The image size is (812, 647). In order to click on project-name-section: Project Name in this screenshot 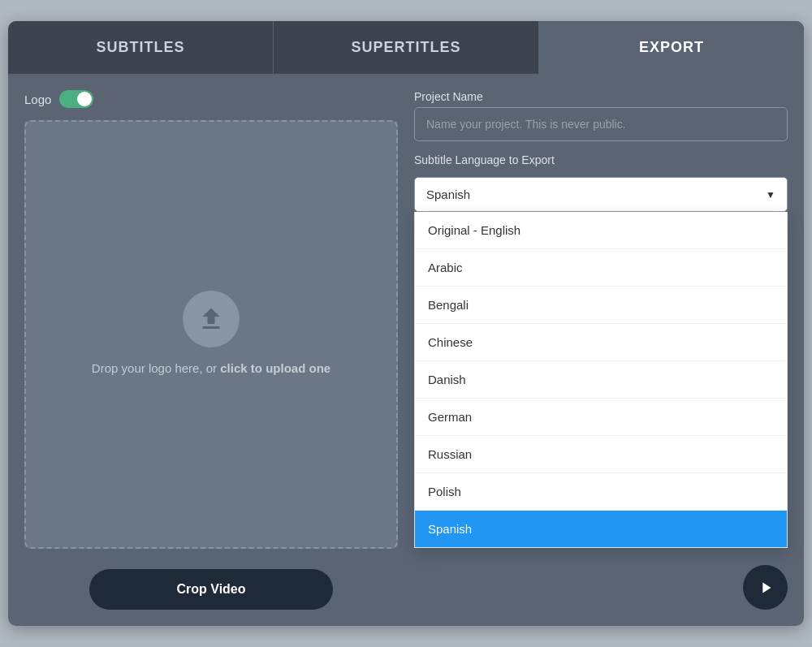, I will do `click(601, 115)`.